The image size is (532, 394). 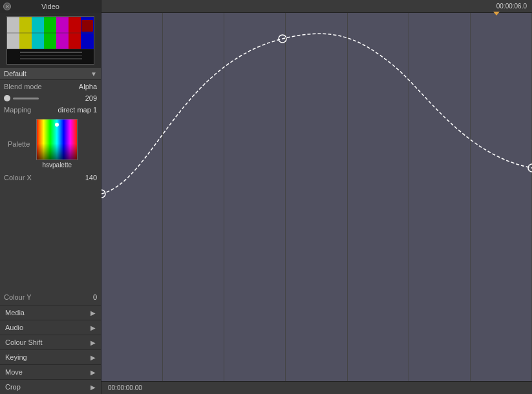 What do you see at coordinates (50, 178) in the screenshot?
I see `colour-x-row: Colour X 140` at bounding box center [50, 178].